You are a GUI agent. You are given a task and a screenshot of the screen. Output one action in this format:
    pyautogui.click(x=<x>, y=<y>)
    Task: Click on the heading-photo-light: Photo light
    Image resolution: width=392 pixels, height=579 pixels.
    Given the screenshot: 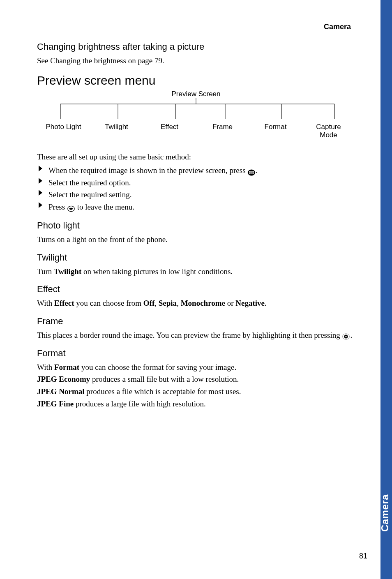 What is the action you would take?
    pyautogui.click(x=196, y=226)
    